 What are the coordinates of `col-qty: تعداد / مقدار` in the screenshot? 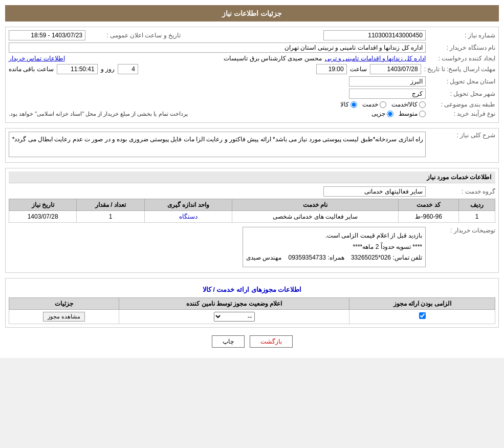 It's located at (111, 205).